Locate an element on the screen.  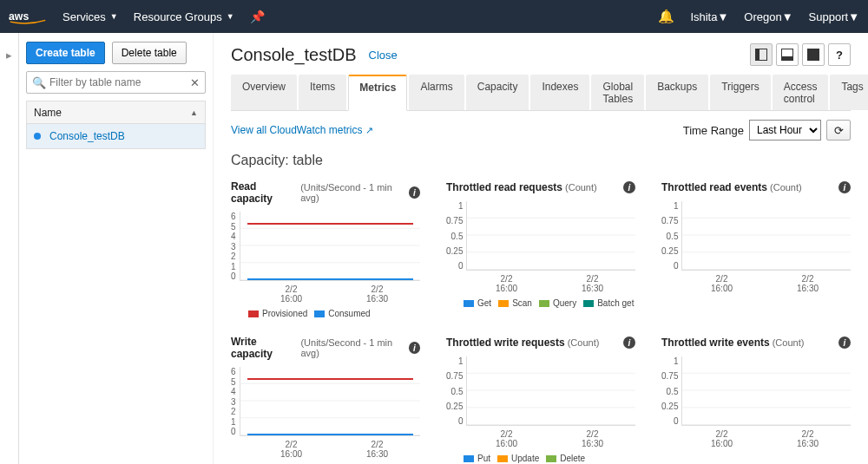
chart-title: Throttled write events is located at coordinates (715, 343).